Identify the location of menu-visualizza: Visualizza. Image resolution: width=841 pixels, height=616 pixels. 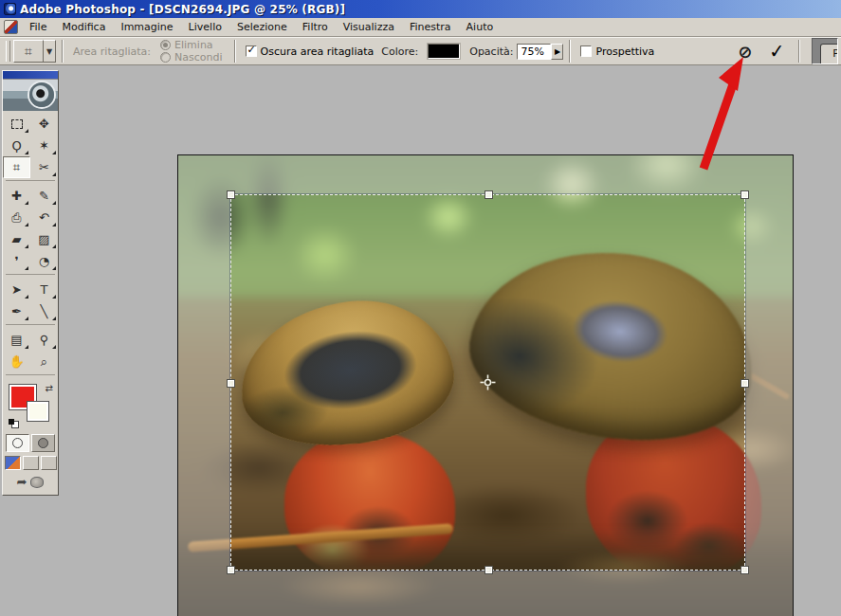
(369, 27).